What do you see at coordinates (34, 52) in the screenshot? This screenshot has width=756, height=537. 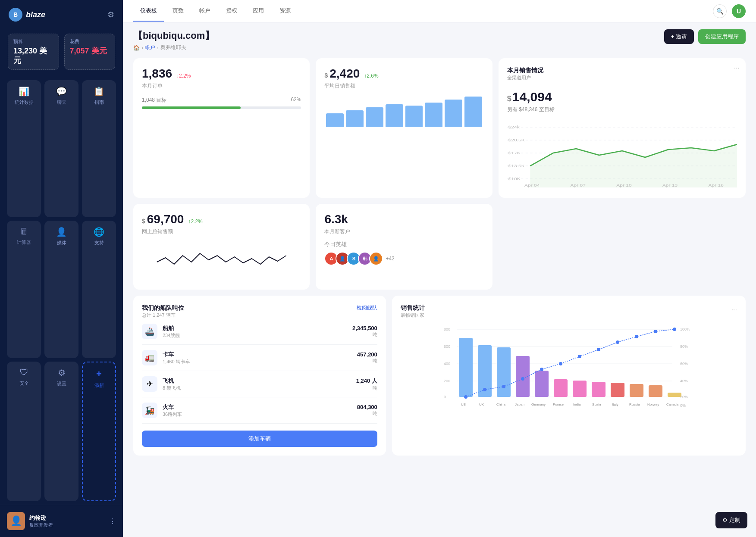 I see `budget-card: 预算 13,230 美元` at bounding box center [34, 52].